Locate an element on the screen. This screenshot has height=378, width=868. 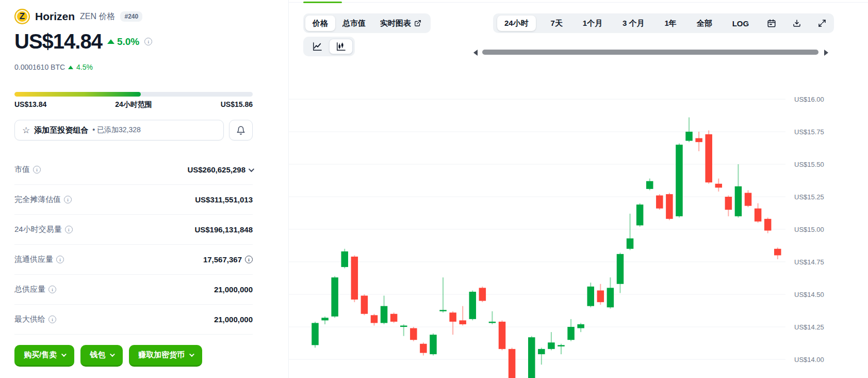
tab-market-cap: 总市值 is located at coordinates (354, 23).